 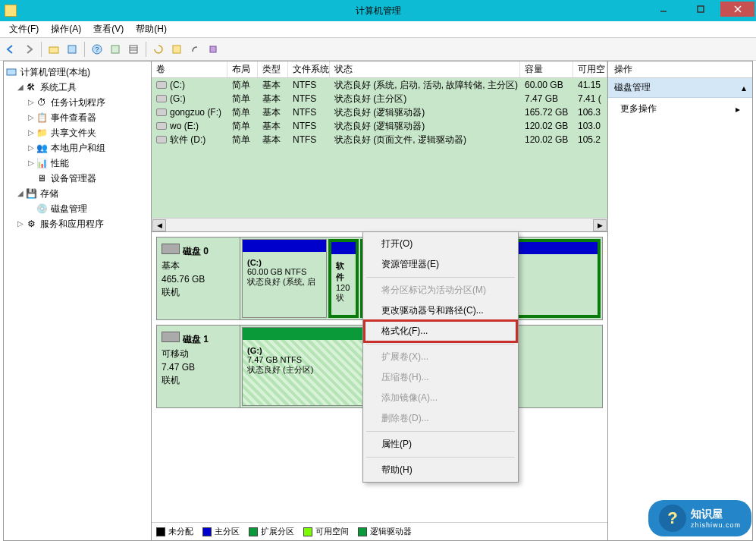 What do you see at coordinates (379, 225) in the screenshot?
I see `horizontal-scrollbar: ◀▶` at bounding box center [379, 225].